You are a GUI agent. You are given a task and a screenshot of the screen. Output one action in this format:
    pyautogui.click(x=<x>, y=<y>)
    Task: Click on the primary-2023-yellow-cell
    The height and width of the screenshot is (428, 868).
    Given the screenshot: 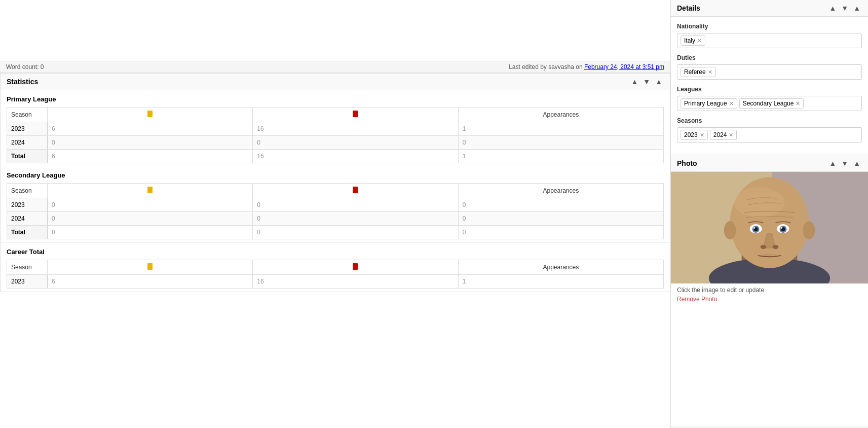 What is the action you would take?
    pyautogui.click(x=150, y=129)
    